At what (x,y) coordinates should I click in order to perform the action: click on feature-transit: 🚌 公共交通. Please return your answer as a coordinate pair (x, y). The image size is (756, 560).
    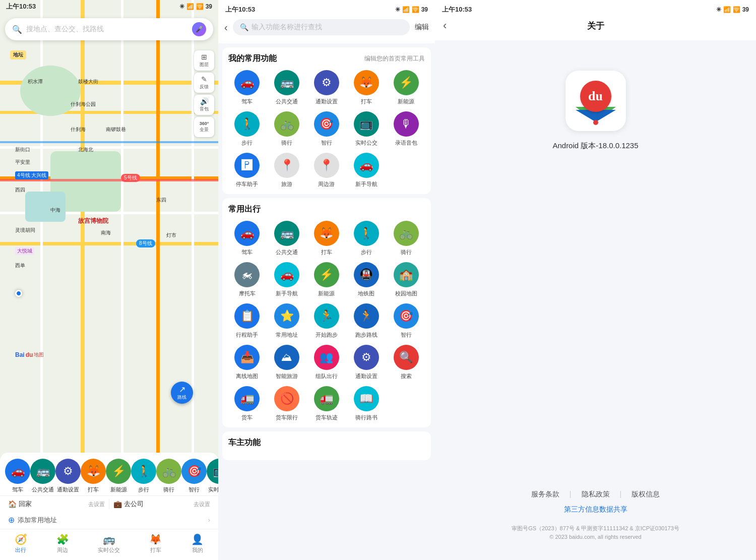
    Looking at the image, I should click on (287, 88).